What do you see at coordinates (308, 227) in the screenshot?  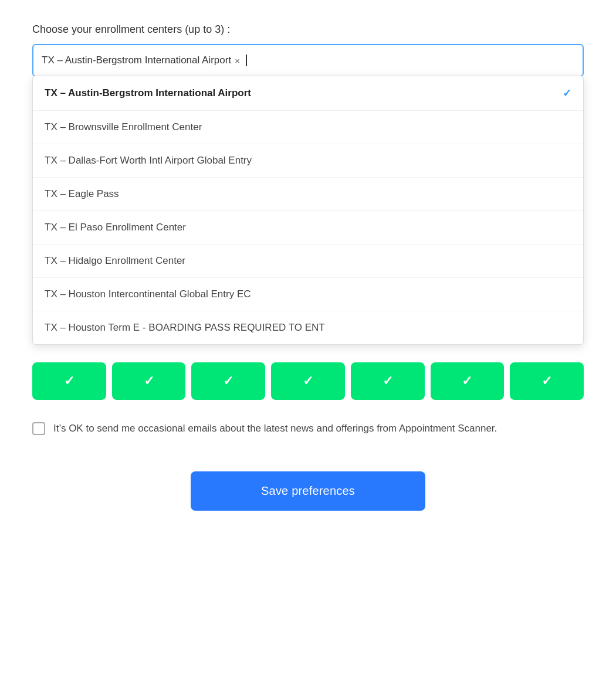 I see `dropdown-item: TX – El Paso Enrollment Center` at bounding box center [308, 227].